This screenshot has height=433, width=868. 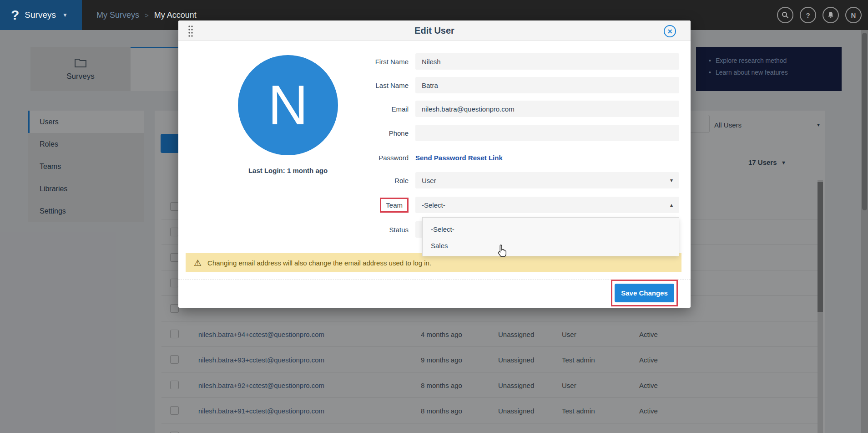 I want to click on user-avatar-initial: N, so click(x=288, y=105).